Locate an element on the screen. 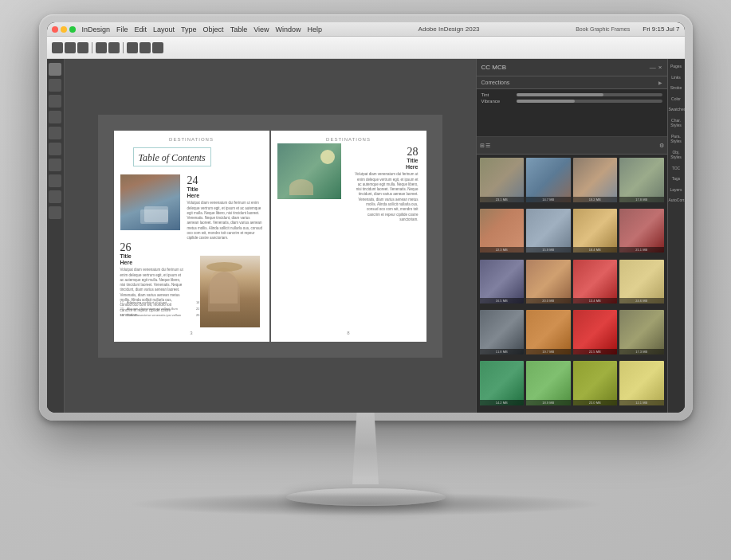 This screenshot has width=731, height=560. menu-table: Table is located at coordinates (239, 29).